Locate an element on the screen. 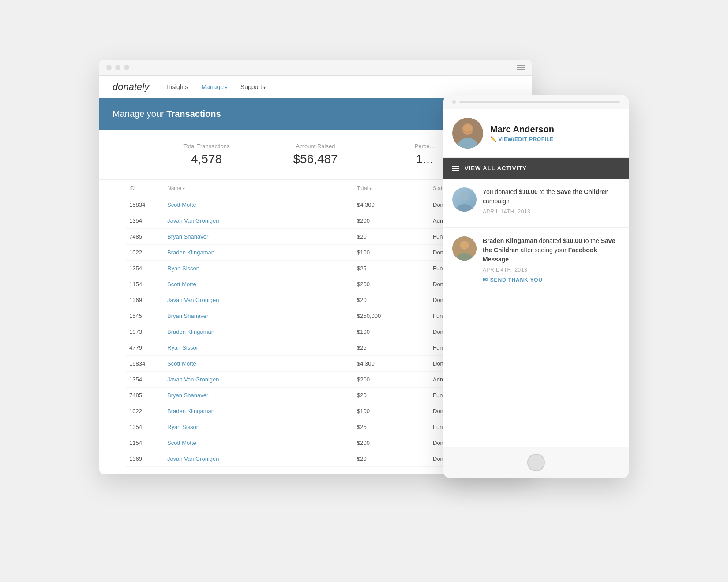 The height and width of the screenshot is (582, 728). profile-edit-link: ✏️ VIEW/EDIT PROFILE is located at coordinates (555, 139).